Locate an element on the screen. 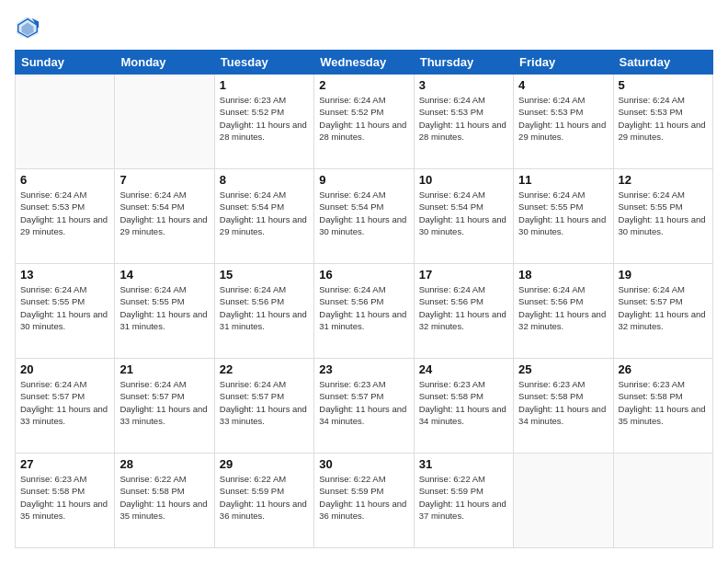 The height and width of the screenshot is (563, 728). day-number: 16 is located at coordinates (364, 274).